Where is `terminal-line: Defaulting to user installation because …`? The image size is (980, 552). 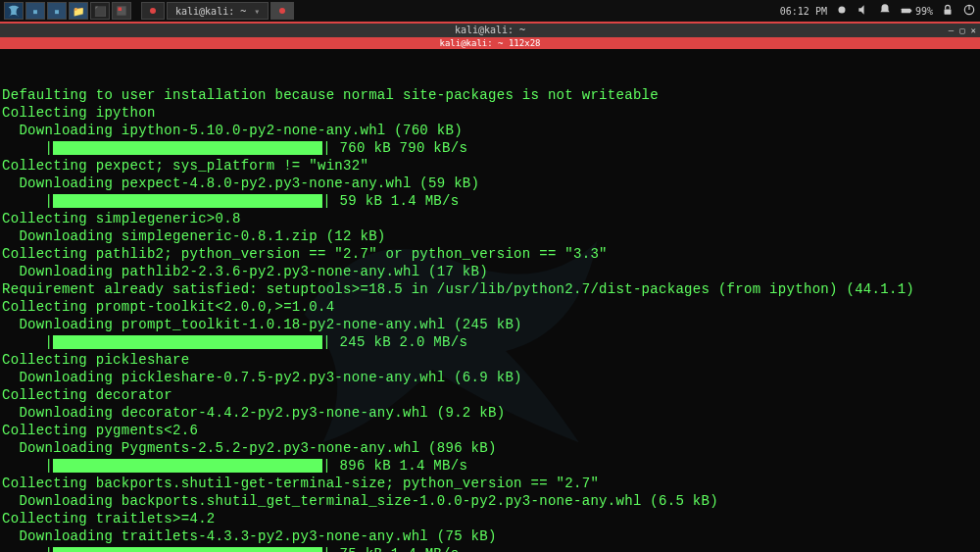 terminal-line: Defaulting to user installation because … is located at coordinates (490, 95).